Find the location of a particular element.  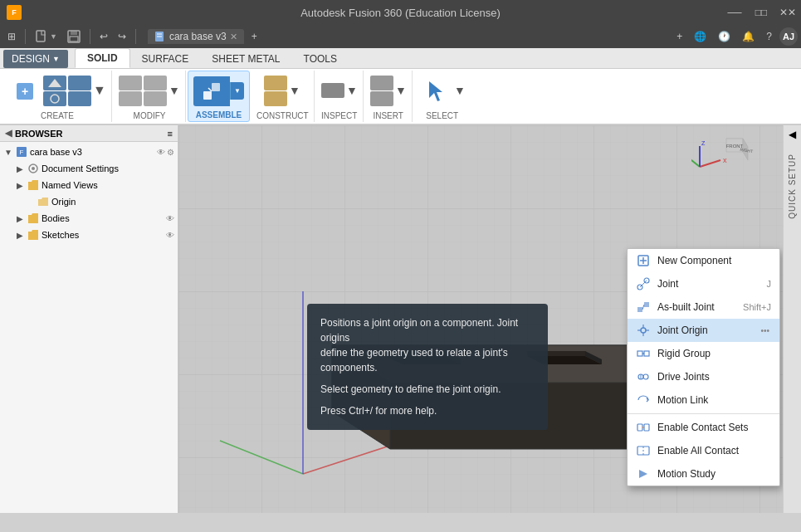

new-file-button: ▼ is located at coordinates (46, 37).